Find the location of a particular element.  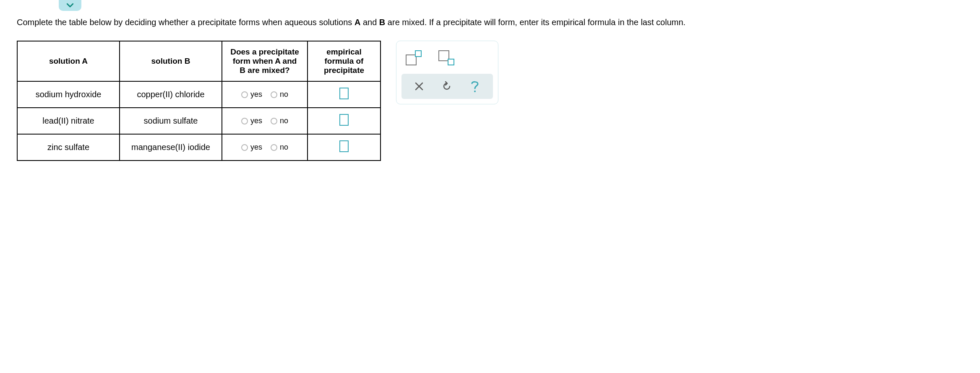

cell-solution-a: zinc sulfate is located at coordinates (68, 148).